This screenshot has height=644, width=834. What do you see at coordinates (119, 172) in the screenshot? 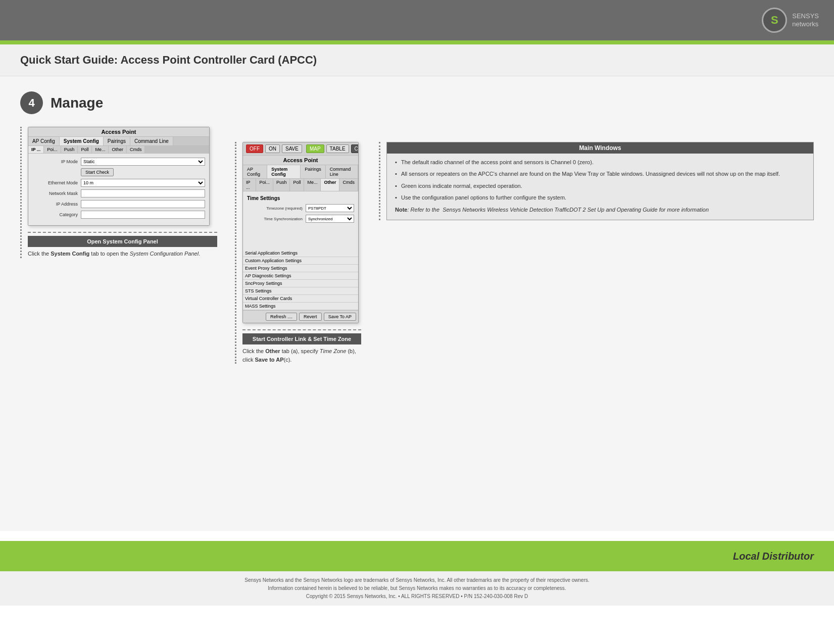
I see `start-check-row: Start Check` at bounding box center [119, 172].